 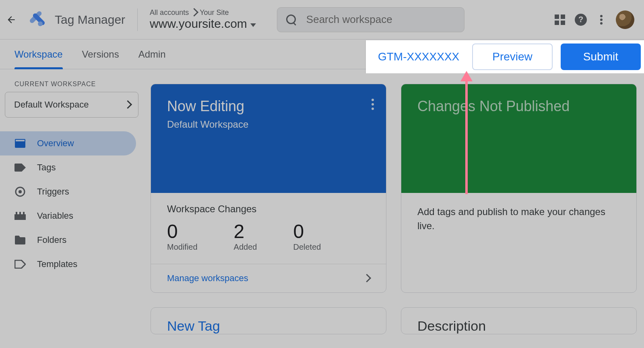 I want to click on stat-added: 2 Added, so click(x=246, y=236).